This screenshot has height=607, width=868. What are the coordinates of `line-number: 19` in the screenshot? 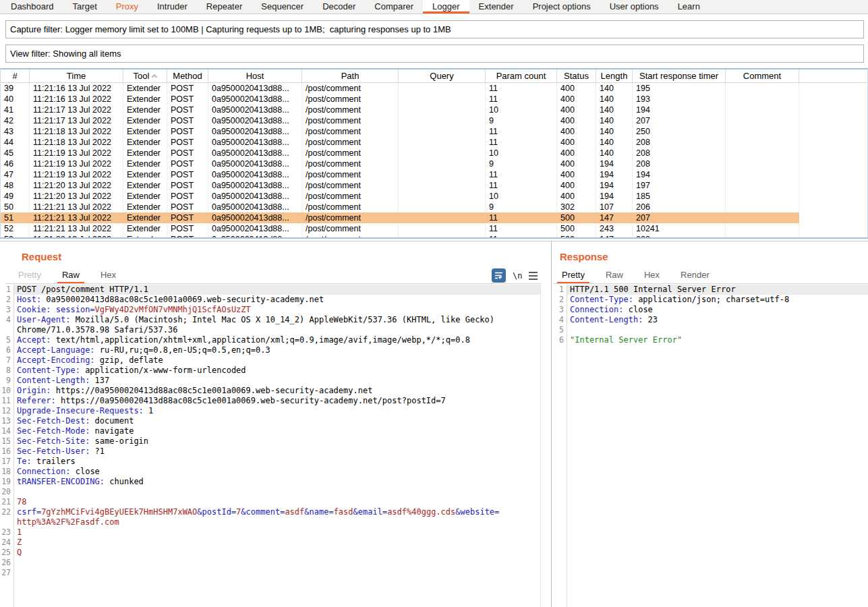 It's located at (7, 482).